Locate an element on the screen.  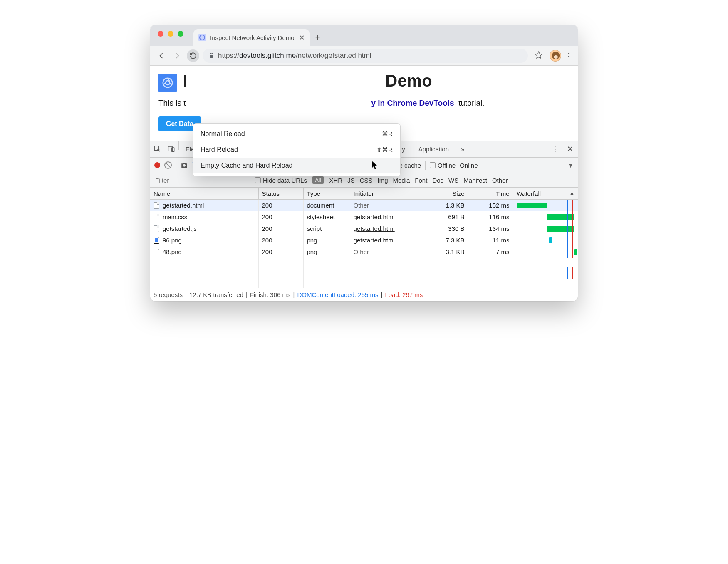
cell-type: document is located at coordinates (327, 205).